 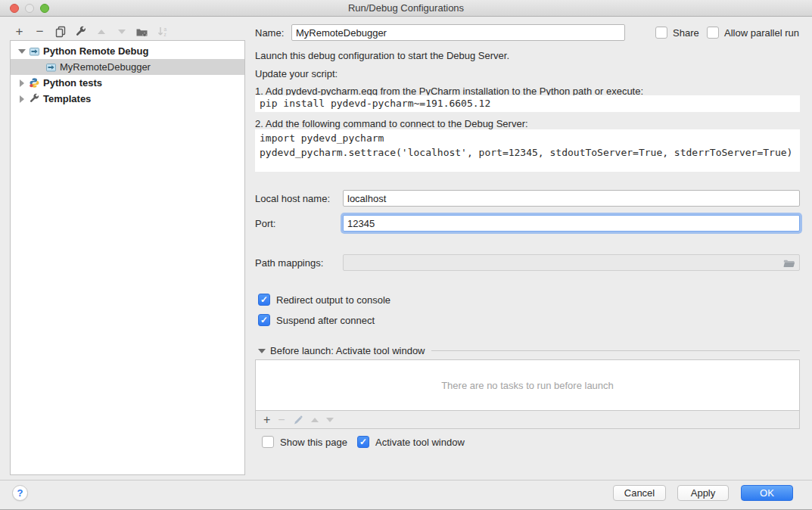 What do you see at coordinates (459, 33) in the screenshot?
I see `name-input` at bounding box center [459, 33].